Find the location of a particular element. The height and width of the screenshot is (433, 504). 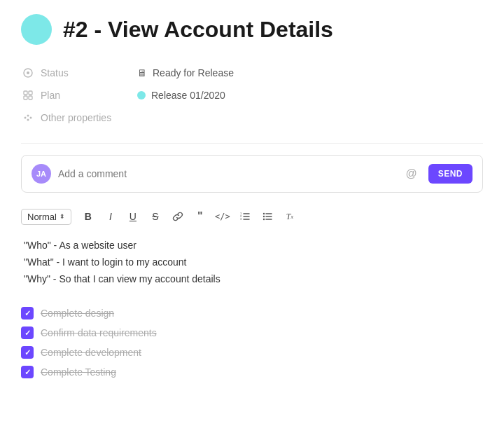

other-properties-row: Other properties is located at coordinates (252, 118).